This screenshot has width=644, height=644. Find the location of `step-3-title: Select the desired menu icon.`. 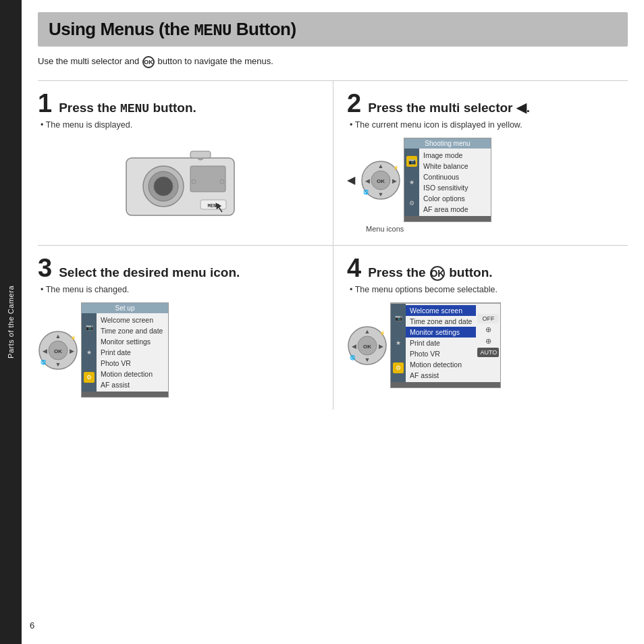

step-3-title: Select the desired menu icon. is located at coordinates (149, 273).